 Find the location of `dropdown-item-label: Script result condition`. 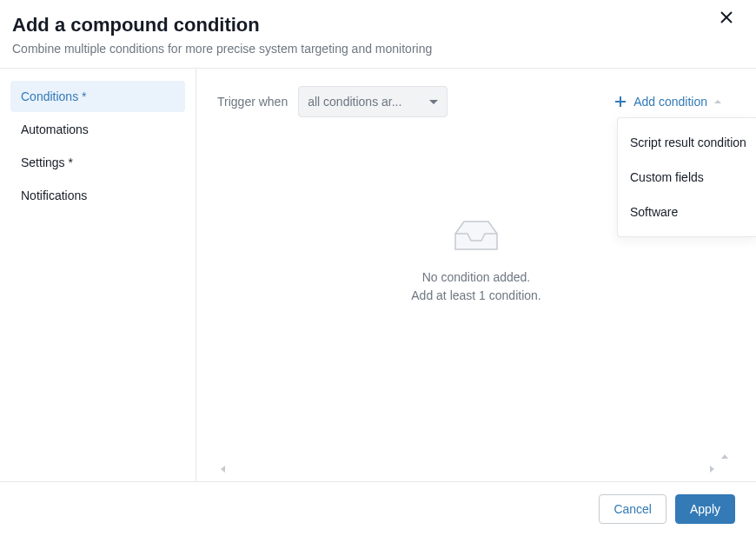

dropdown-item-label: Script result condition is located at coordinates (688, 142).